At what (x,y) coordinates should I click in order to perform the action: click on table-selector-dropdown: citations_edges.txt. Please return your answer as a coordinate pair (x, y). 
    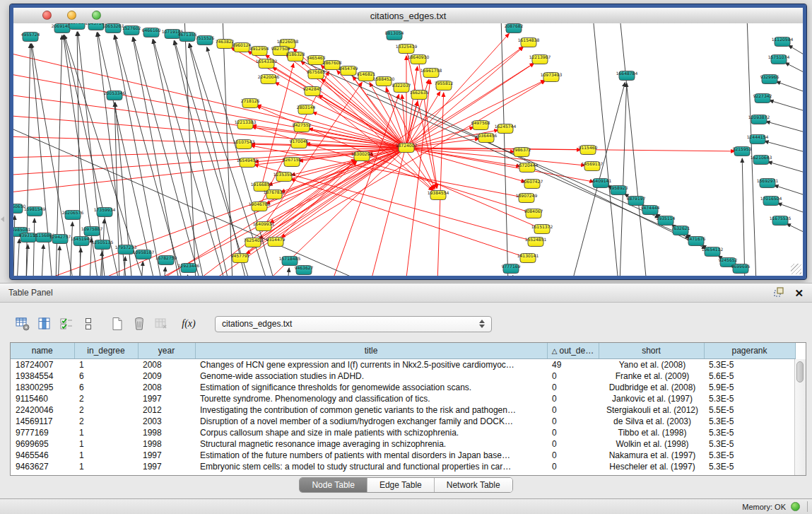
    Looking at the image, I should click on (353, 324).